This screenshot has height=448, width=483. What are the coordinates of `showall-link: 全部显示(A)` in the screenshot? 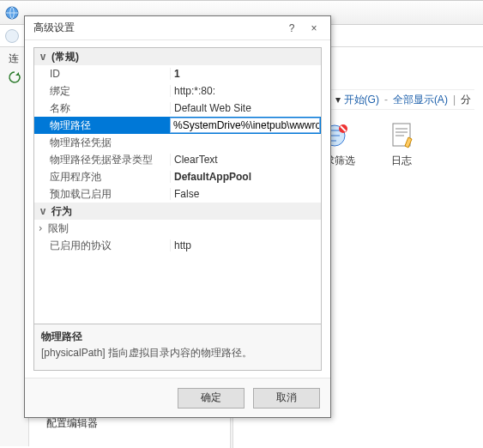 It's located at (420, 100).